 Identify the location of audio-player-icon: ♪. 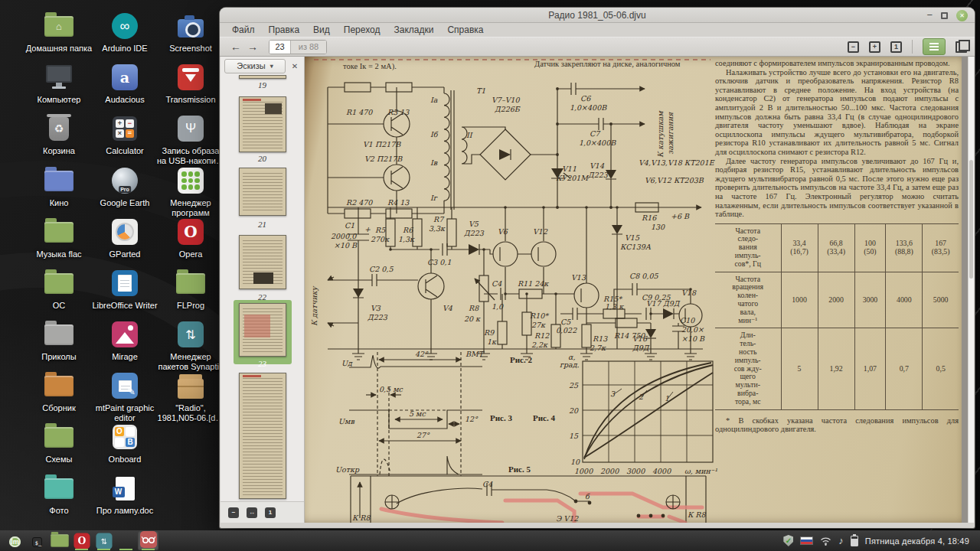
(841, 540).